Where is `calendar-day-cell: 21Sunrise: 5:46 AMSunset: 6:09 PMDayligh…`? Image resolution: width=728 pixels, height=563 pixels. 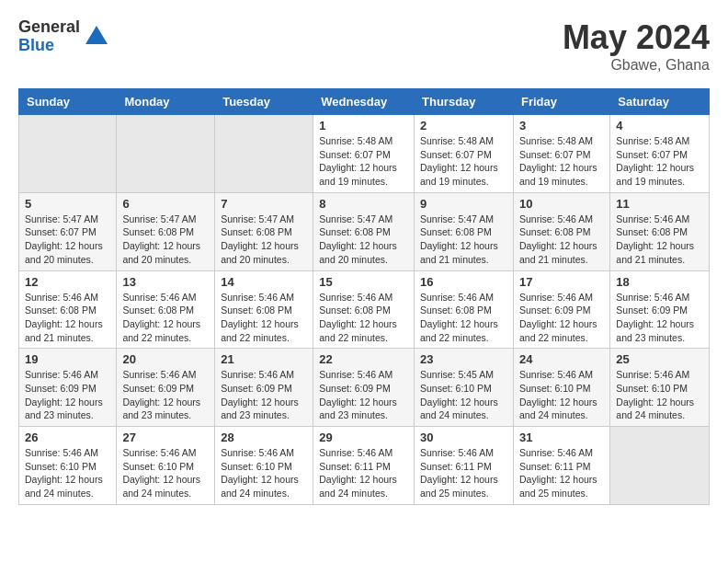
calendar-day-cell: 21Sunrise: 5:46 AMSunset: 6:09 PMDayligh… is located at coordinates (265, 388).